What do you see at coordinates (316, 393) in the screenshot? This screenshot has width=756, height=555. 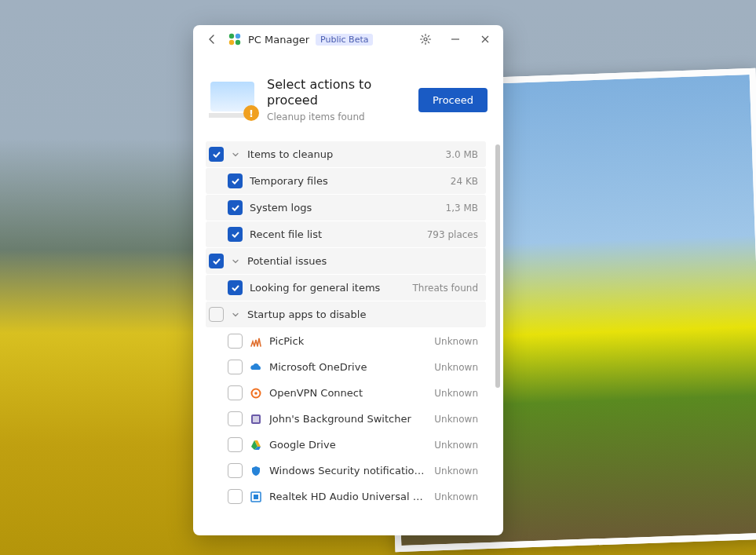 I see `item-label: OpenVPN Connect` at bounding box center [316, 393].